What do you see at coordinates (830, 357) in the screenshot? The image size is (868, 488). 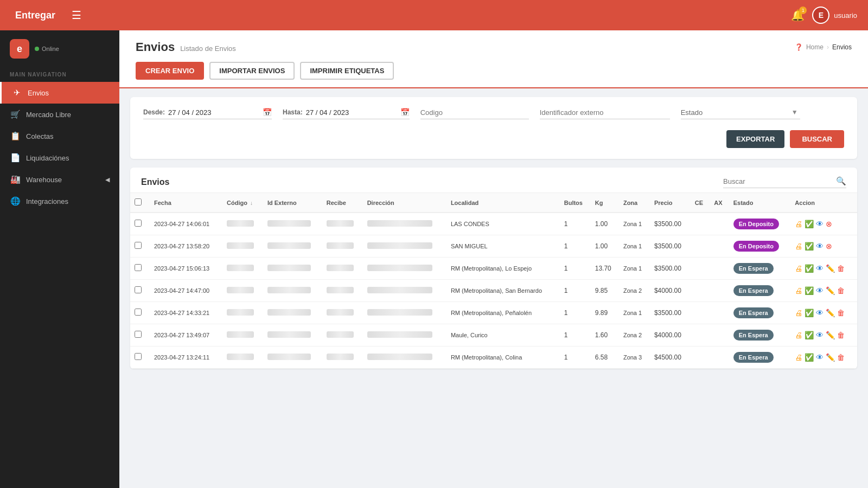 I see `action-edit-6: ✏️` at bounding box center [830, 357].